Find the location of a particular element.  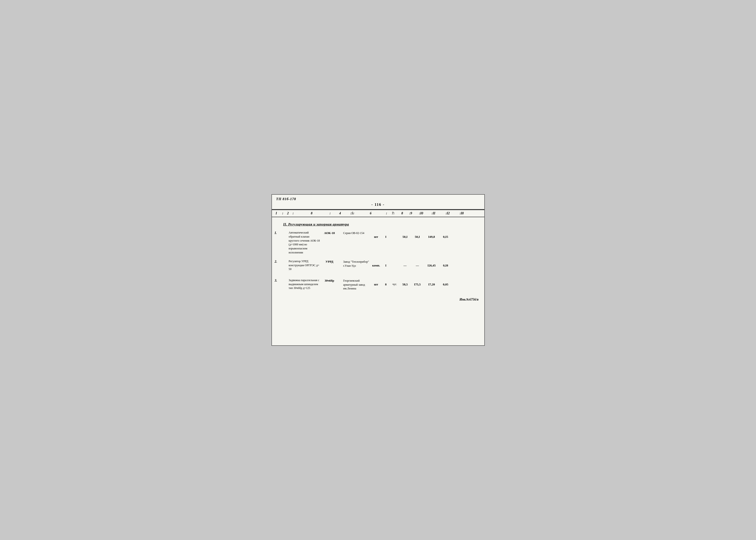

table-row: I. Автоматический обратный клапан кругло… is located at coordinates (378, 243).